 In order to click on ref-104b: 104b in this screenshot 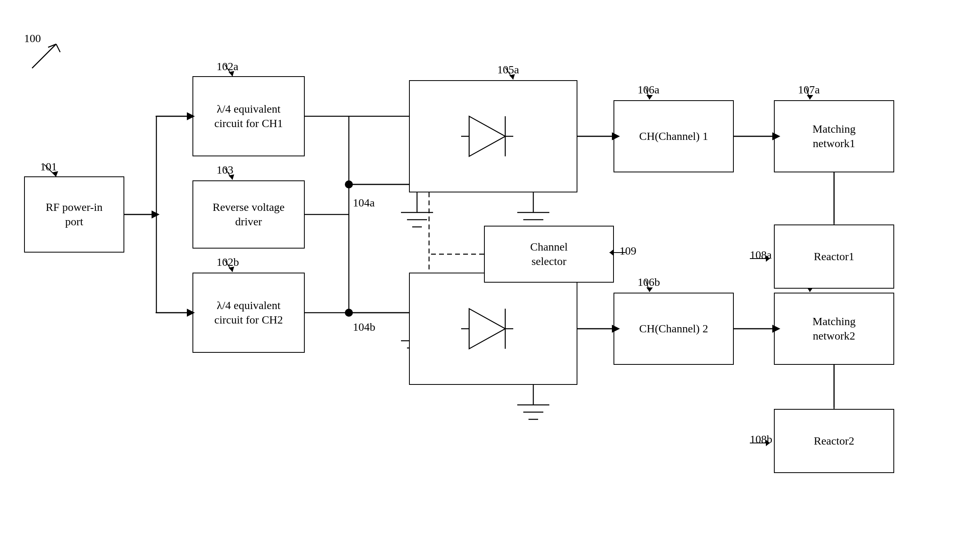, I will do `click(364, 327)`.